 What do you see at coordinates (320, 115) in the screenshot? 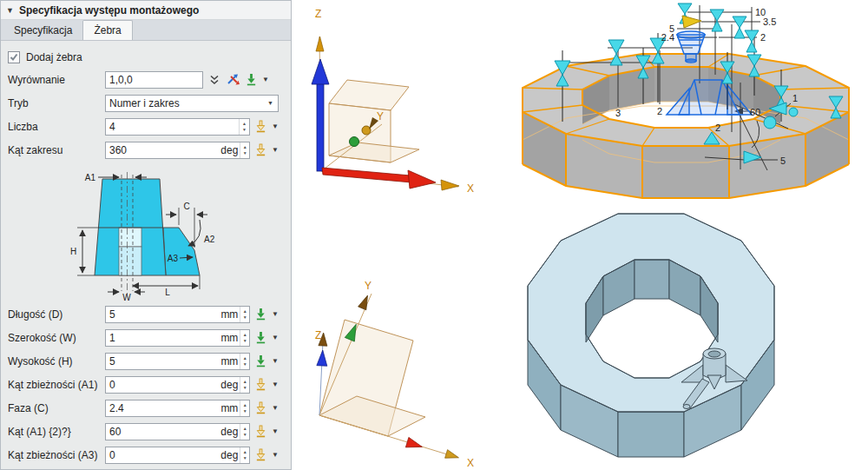
I see `z-axis-arrow` at bounding box center [320, 115].